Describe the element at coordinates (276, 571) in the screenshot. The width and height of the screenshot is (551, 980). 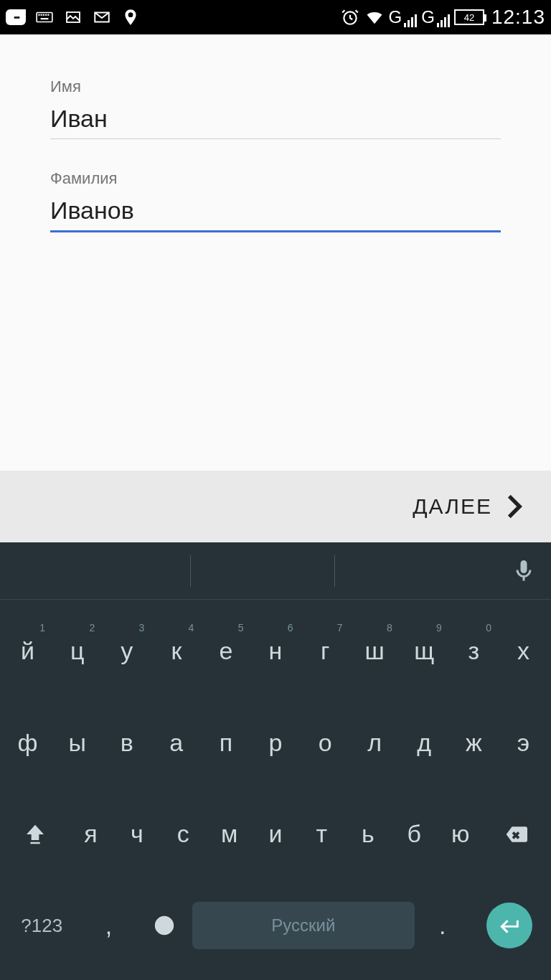
I see `keyboard-suggestion-bar` at that location.